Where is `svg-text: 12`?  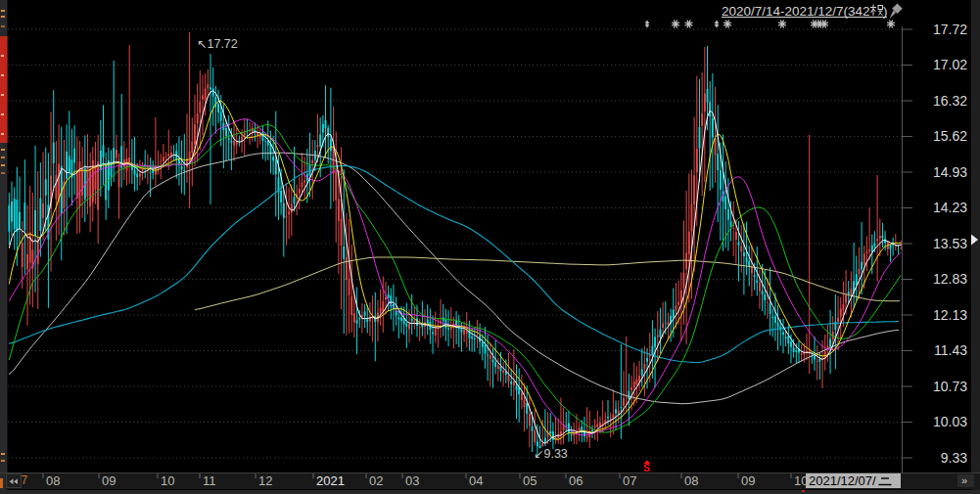
svg-text: 12 is located at coordinates (265, 481).